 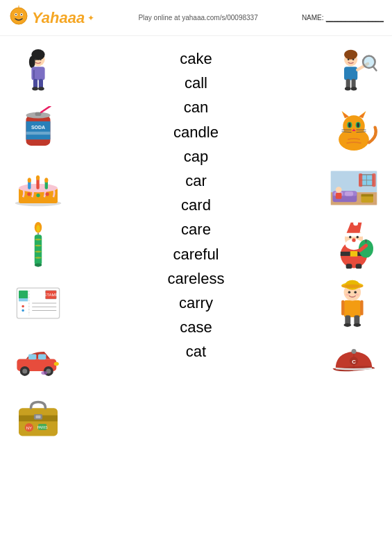 What do you see at coordinates (196, 58) in the screenshot?
I see `word-cake: cake` at bounding box center [196, 58].